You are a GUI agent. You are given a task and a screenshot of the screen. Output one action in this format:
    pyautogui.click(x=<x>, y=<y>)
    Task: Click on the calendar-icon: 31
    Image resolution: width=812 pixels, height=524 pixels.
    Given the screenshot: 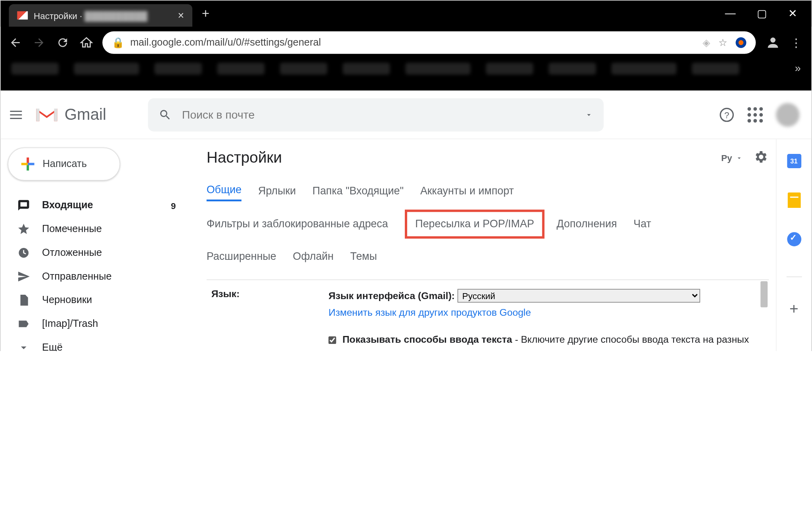 What is the action you would take?
    pyautogui.click(x=794, y=161)
    